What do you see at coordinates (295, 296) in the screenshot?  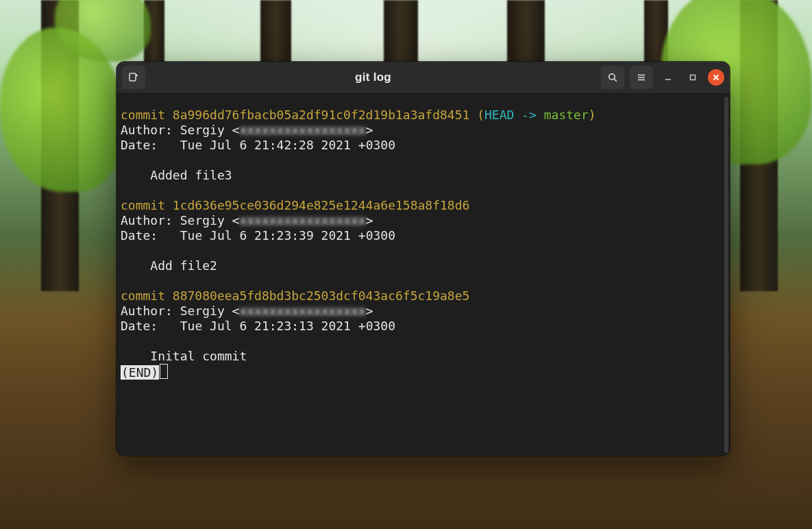 I see `commit-line: commit 887080eea5fd8bd3bc2503dcf043ac6f5…` at bounding box center [295, 296].